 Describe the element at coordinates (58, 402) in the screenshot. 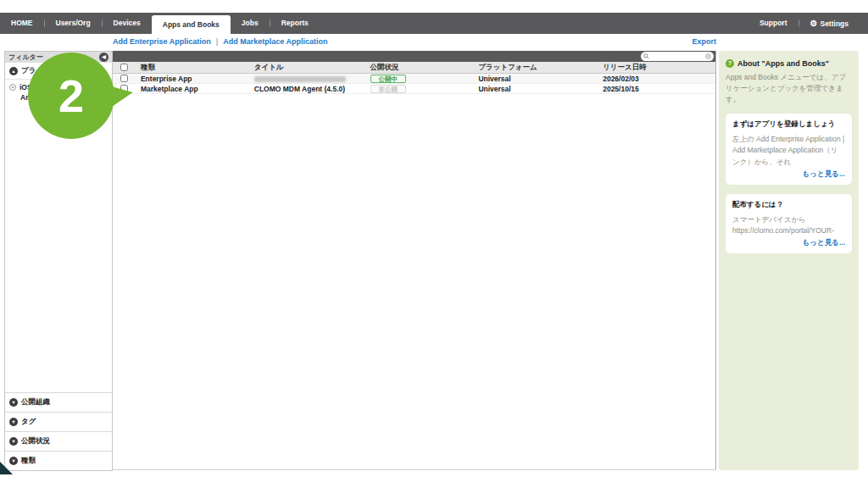

I see `filter-section-publish-org: ▼ 公開組織` at that location.